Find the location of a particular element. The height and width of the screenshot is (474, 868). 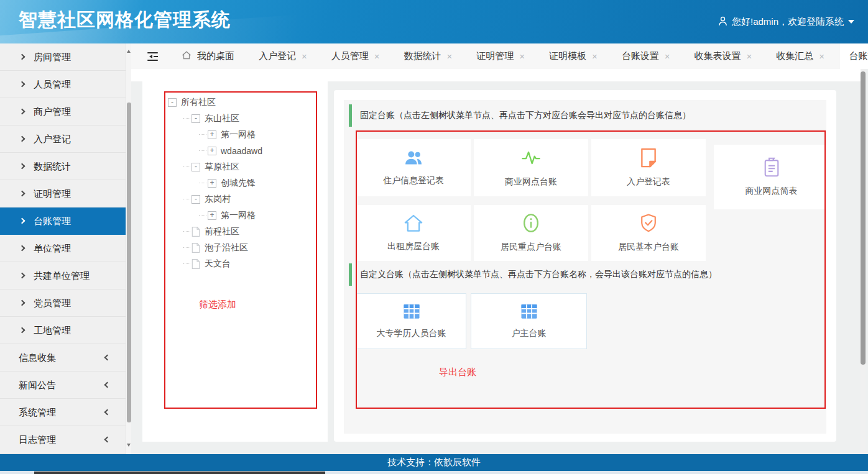

tree-node-donggang: -东岗村 is located at coordinates (241, 199).